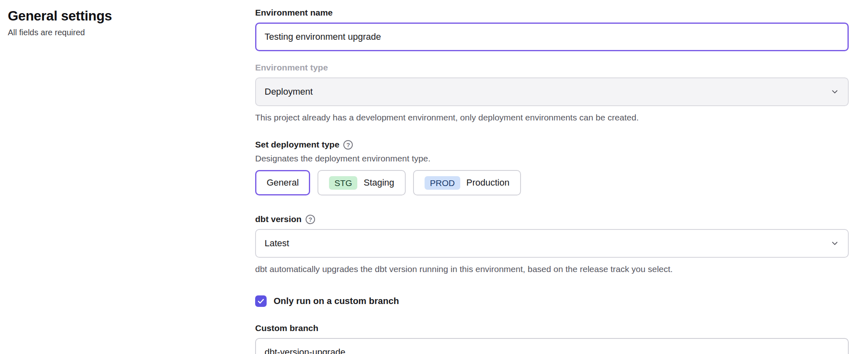 The width and height of the screenshot is (868, 354). What do you see at coordinates (283, 183) in the screenshot?
I see `deployment-type-option-general: General` at bounding box center [283, 183].